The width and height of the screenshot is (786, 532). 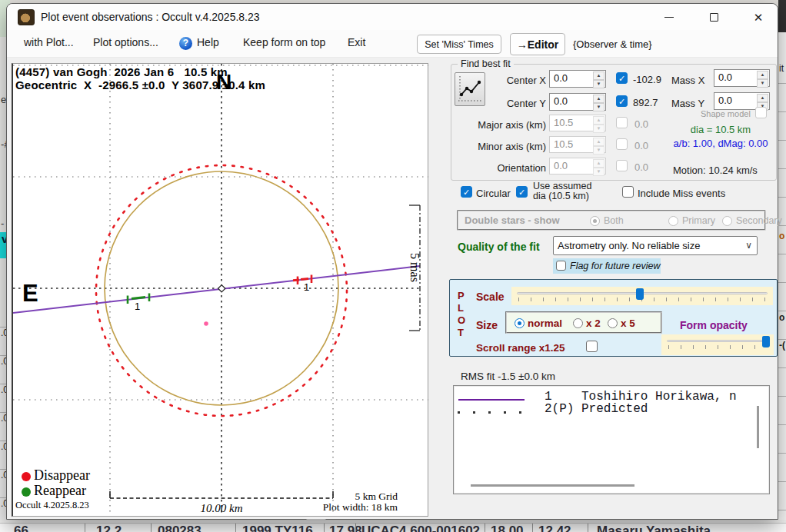 What do you see at coordinates (714, 17) in the screenshot?
I see `maximize-button` at bounding box center [714, 17].